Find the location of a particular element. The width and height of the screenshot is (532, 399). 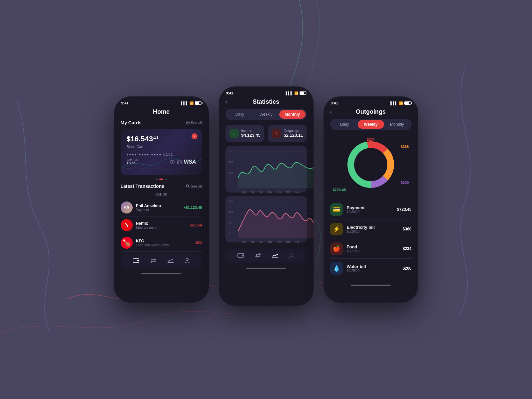

outgoings-value: $2,123.11 is located at coordinates (293, 135).